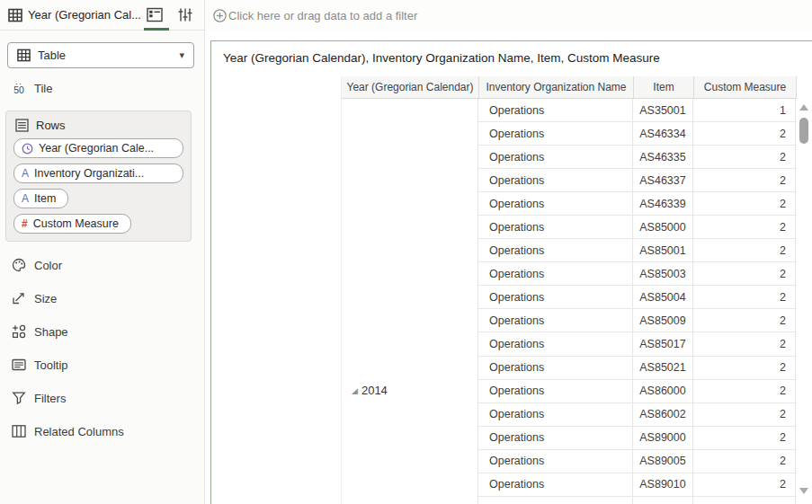 This screenshot has height=504, width=812. Describe the element at coordinates (804, 491) in the screenshot. I see `scroll-down-icon` at that location.